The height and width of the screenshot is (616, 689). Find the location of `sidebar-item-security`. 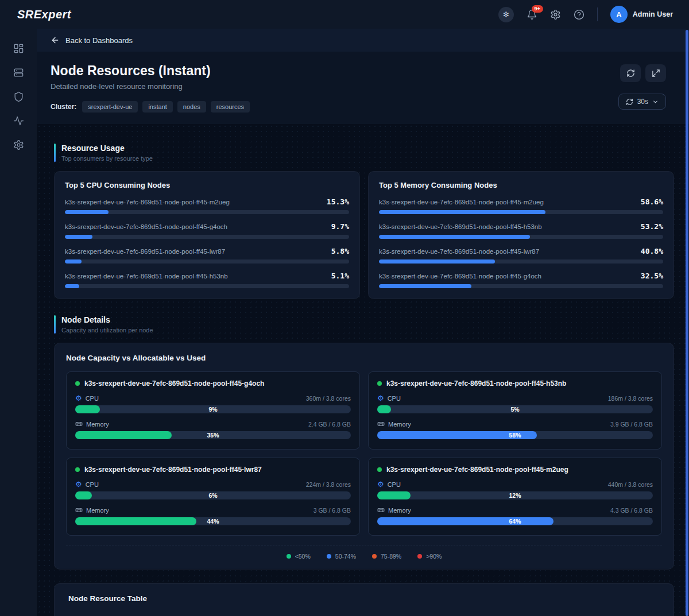

sidebar-item-security is located at coordinates (18, 96).